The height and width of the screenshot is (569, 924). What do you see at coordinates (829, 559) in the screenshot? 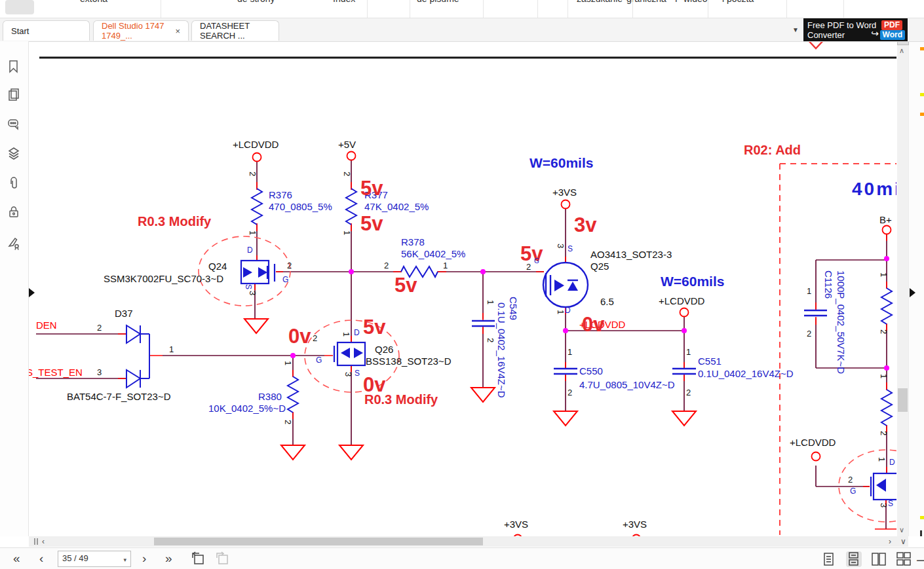
I see `single-page-view-icon` at bounding box center [829, 559].